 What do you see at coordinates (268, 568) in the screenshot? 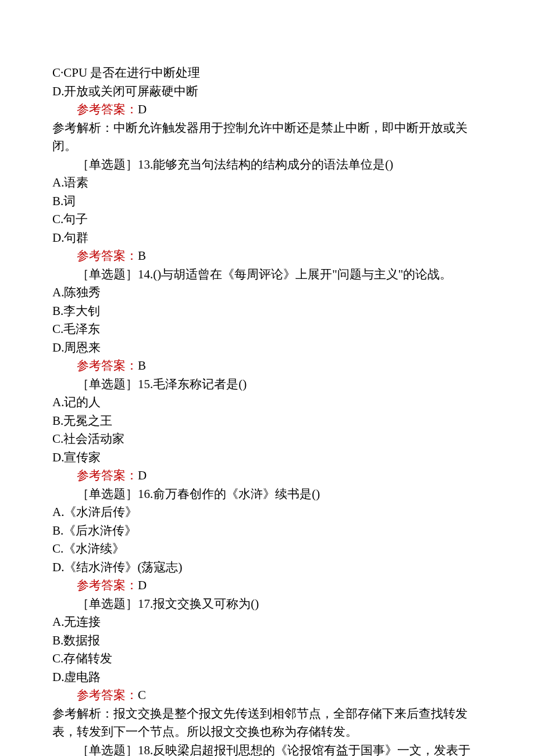
I see `option-d: D.《结水浒传》(荡寇志)` at bounding box center [268, 568].